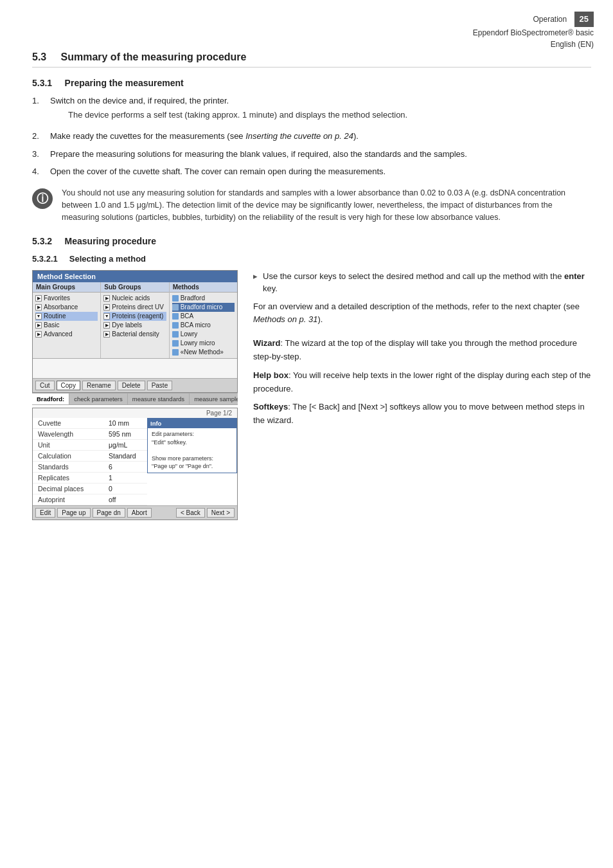  Describe the element at coordinates (203, 307) in the screenshot. I see `list-item-active: Bradford micro` at that location.